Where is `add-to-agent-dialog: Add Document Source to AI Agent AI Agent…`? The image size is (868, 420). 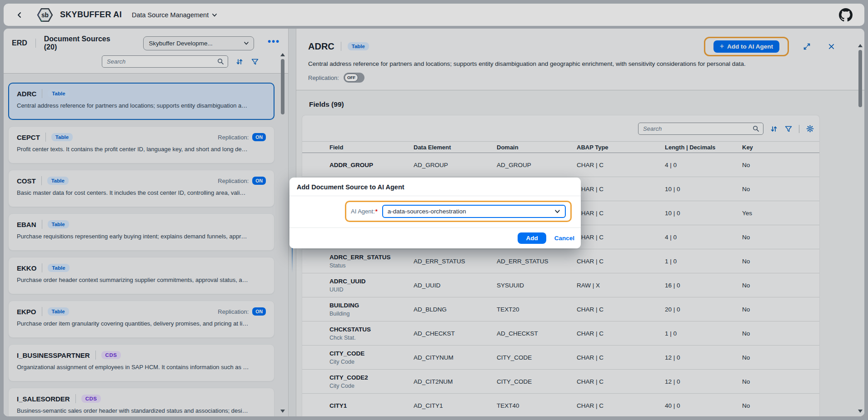
add-to-agent-dialog: Add Document Source to AI Agent AI Agent… is located at coordinates (435, 213).